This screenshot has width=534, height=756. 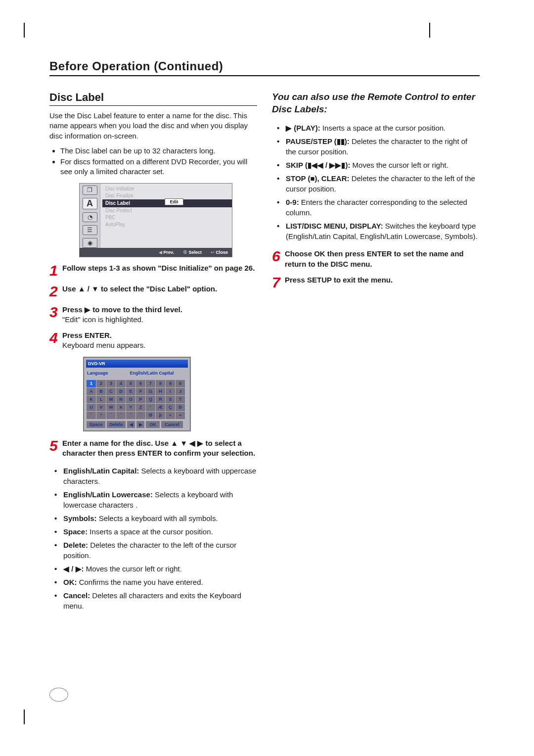 I want to click on title-rule, so click(x=265, y=76).